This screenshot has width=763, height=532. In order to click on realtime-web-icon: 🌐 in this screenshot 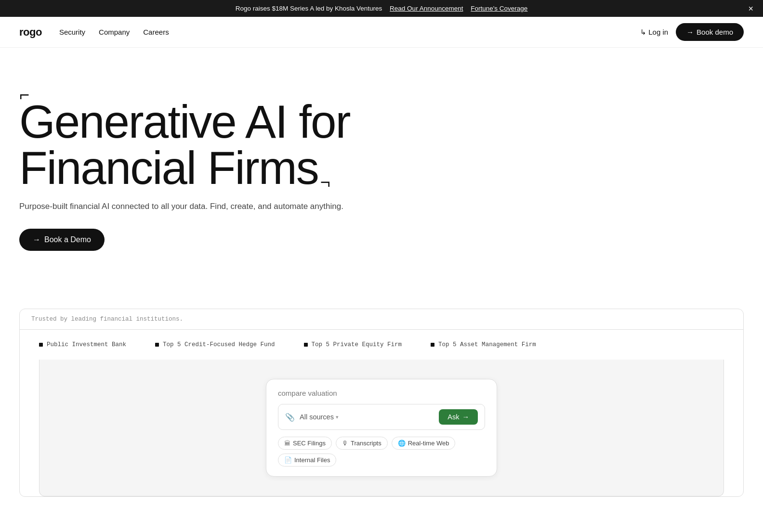, I will do `click(402, 443)`.